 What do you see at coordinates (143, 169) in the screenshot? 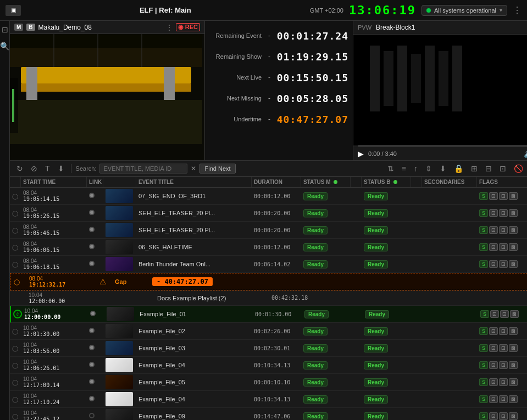
I see `search-input` at bounding box center [143, 169].